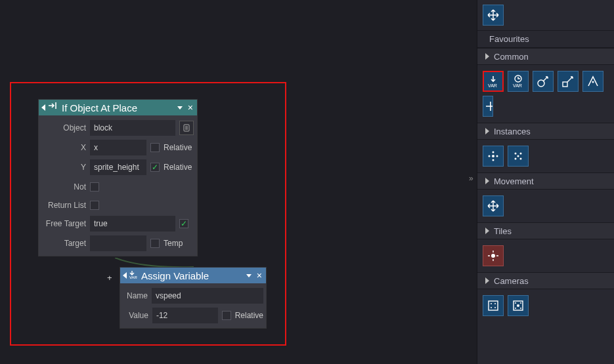 The width and height of the screenshot is (614, 364). What do you see at coordinates (118, 178) in the screenshot?
I see `node-if-object-at-place: If Object At Place × Object X Relative Y` at bounding box center [118, 178].